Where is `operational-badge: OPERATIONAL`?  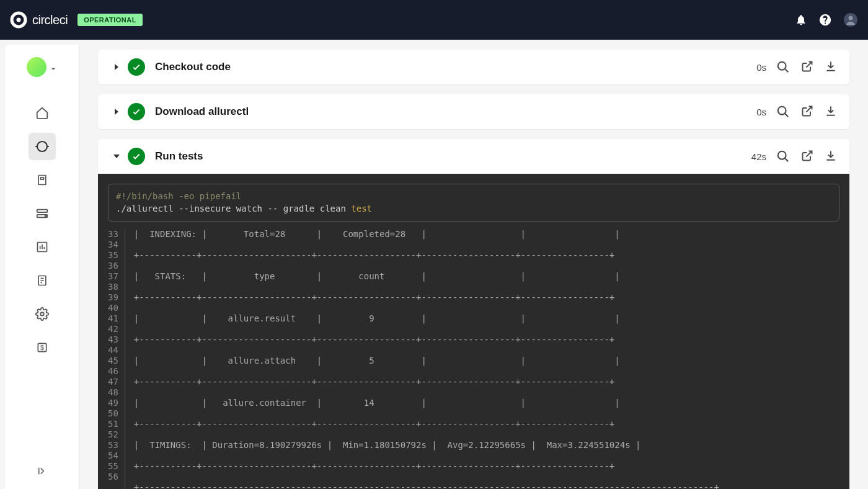 operational-badge: OPERATIONAL is located at coordinates (110, 20).